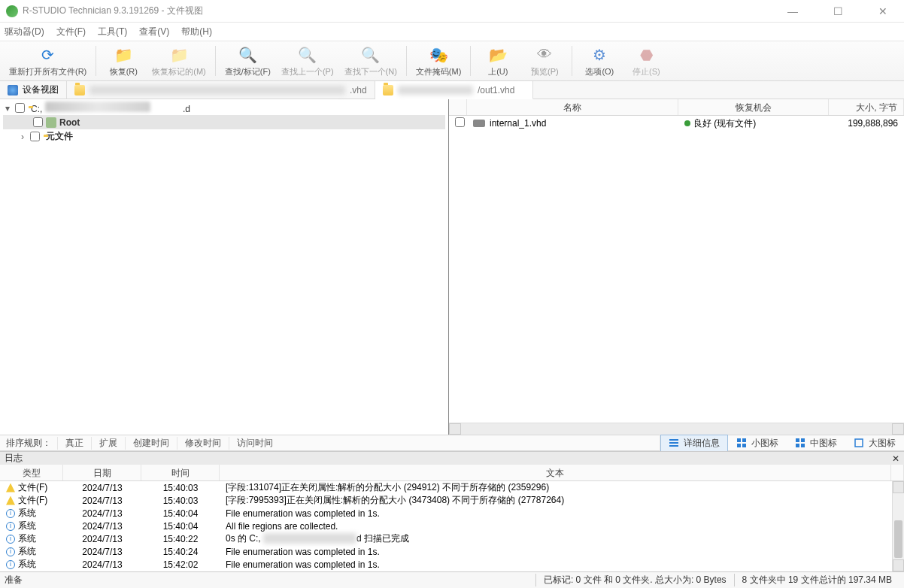  What do you see at coordinates (898, 526) in the screenshot?
I see `v-scrollbar` at bounding box center [898, 526].